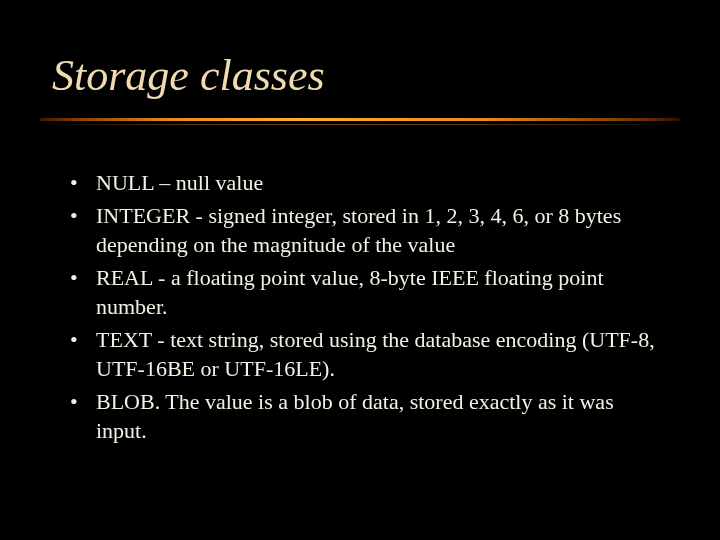 The image size is (720, 540). What do you see at coordinates (360, 128) in the screenshot?
I see `title-underline` at bounding box center [360, 128].